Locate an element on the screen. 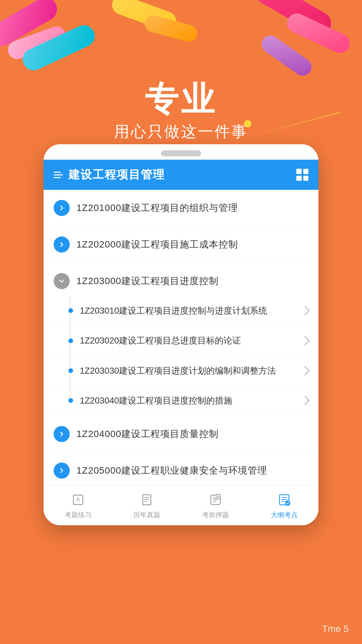  menu-icon is located at coordinates (58, 175).